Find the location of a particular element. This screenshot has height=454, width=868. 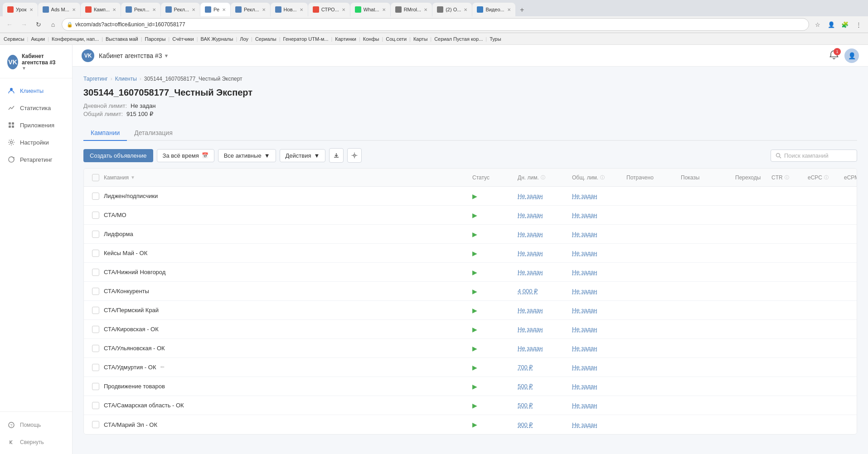

row-total-limit-8: Не задан is located at coordinates (599, 348).